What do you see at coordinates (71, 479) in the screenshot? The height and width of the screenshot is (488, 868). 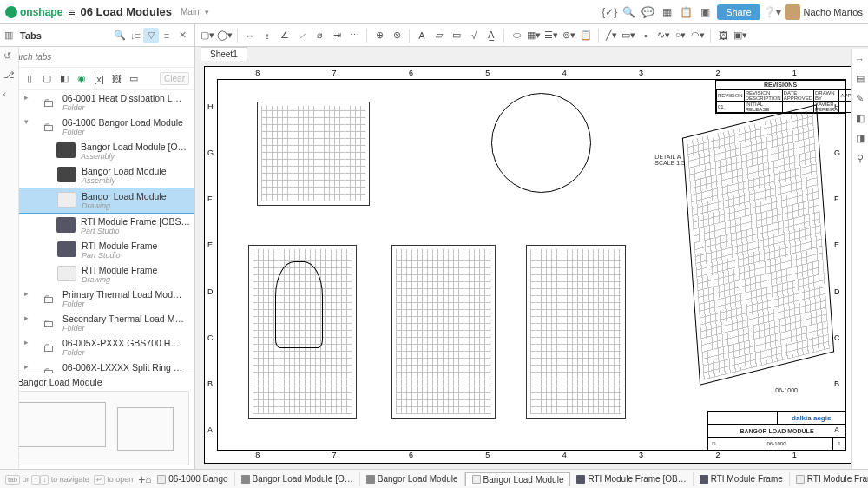 I see `nav-hint: tab or ↑↓ to navigate ↵ to open` at bounding box center [71, 479].